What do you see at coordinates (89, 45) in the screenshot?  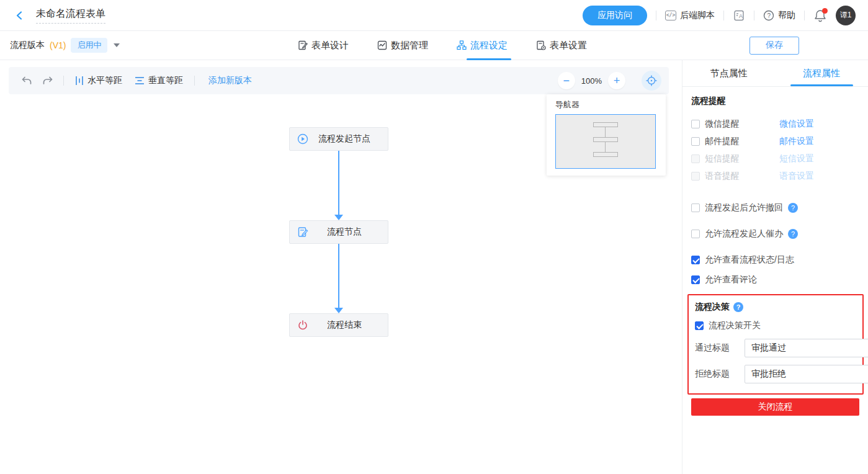 I see `status-badge: 启用中` at bounding box center [89, 45].